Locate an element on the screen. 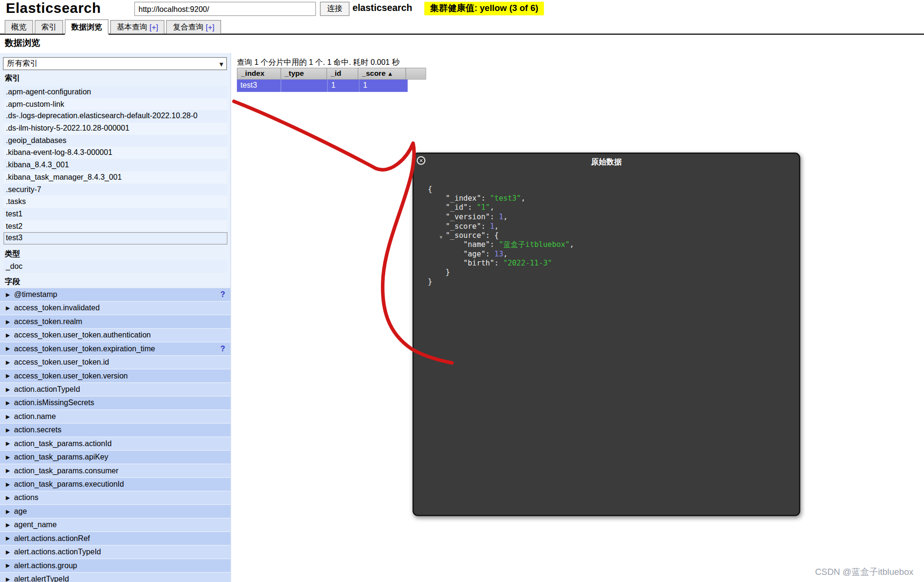  index-item: .apm-custom-link is located at coordinates (115, 104).